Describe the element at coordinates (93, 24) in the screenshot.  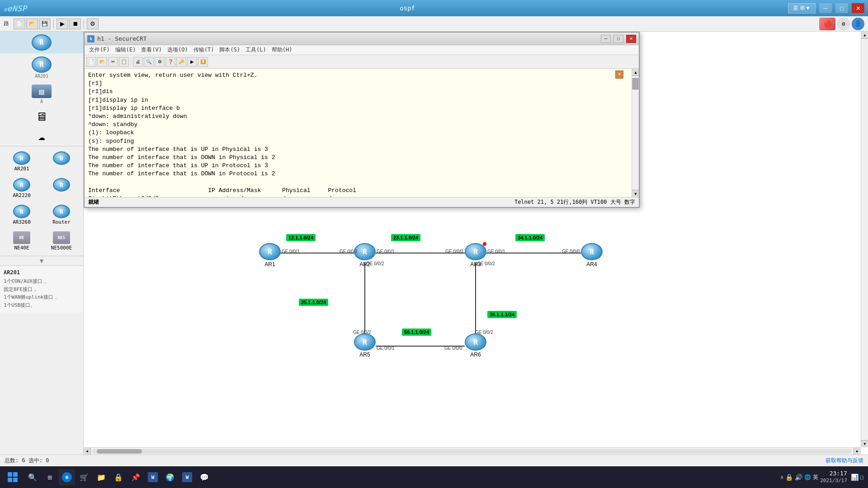
I see `settings-btn: ⚙` at that location.